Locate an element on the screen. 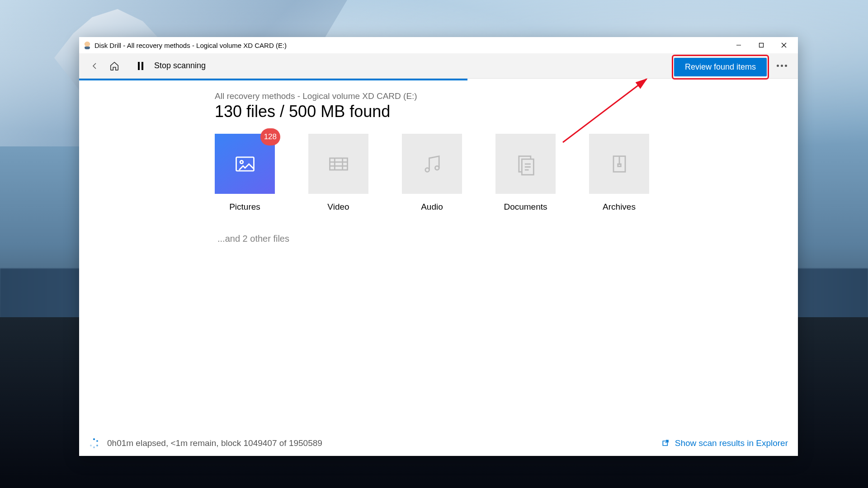 The width and height of the screenshot is (868, 488). status-bar: 0h01m elapsed, <1m remain, block 1049407… is located at coordinates (439, 443).